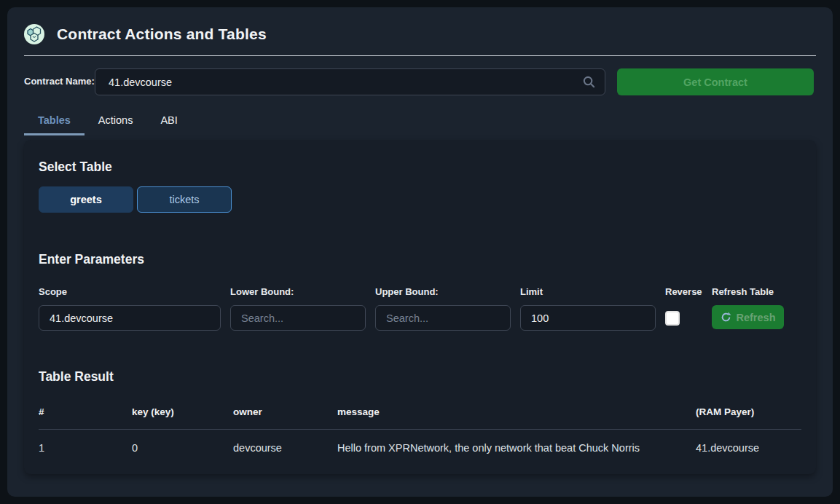 This screenshot has height=504, width=840. Describe the element at coordinates (420, 259) in the screenshot. I see `enter-parameters-heading: Enter Parameters` at that location.